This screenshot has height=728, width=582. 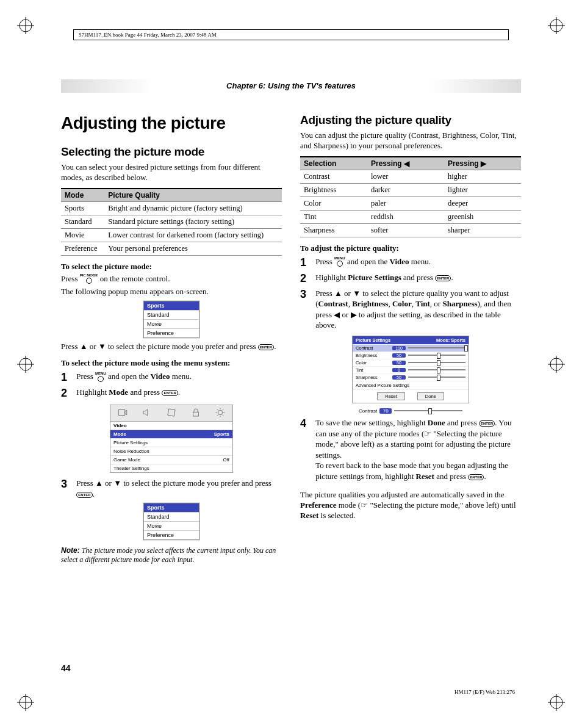 What do you see at coordinates (171, 468) in the screenshot?
I see `osd-row: Theater Settings` at bounding box center [171, 468].